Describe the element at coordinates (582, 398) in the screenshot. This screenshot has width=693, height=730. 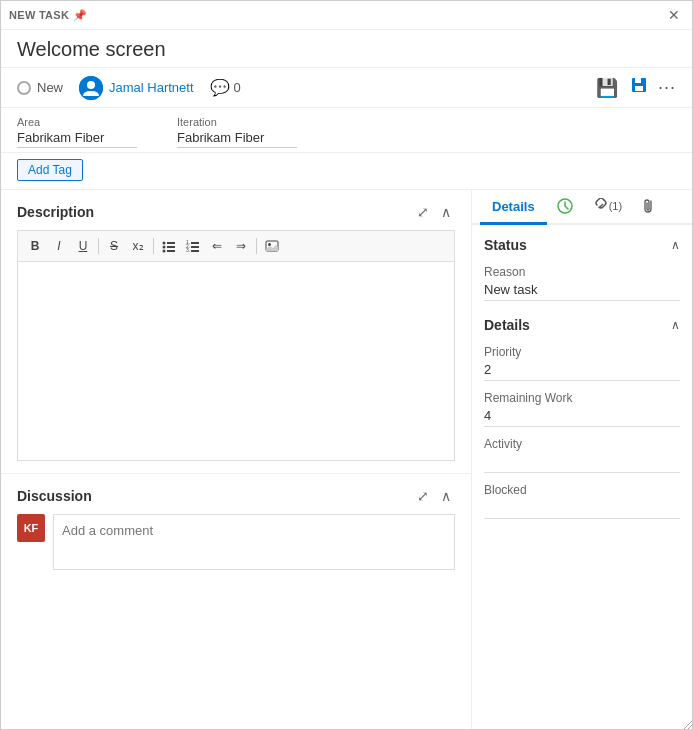
I see `remaining-work-label: Remaining Work` at that location.